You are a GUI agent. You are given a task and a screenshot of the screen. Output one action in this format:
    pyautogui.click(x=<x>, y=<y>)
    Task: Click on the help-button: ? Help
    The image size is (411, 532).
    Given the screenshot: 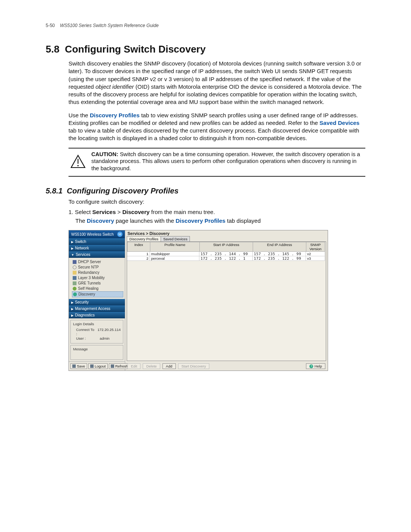 What is the action you would take?
    pyautogui.click(x=316, y=366)
    